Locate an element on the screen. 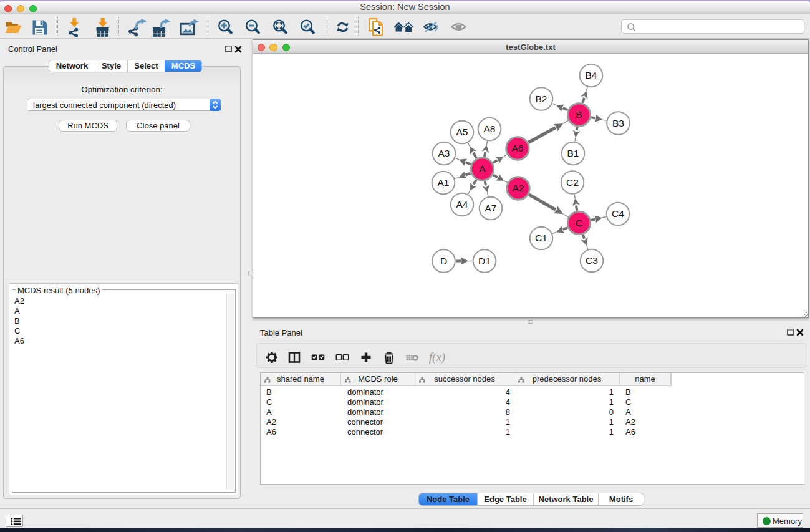 This screenshot has width=810, height=532. svg-text: f(x) is located at coordinates (437, 357).